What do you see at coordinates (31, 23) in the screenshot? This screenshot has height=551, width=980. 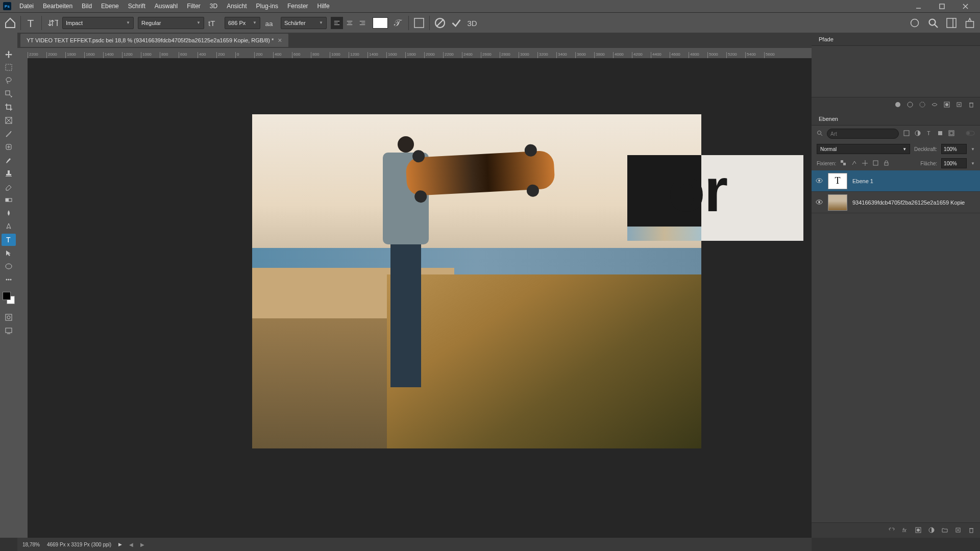 I see `type-tool-icon: T` at bounding box center [31, 23].